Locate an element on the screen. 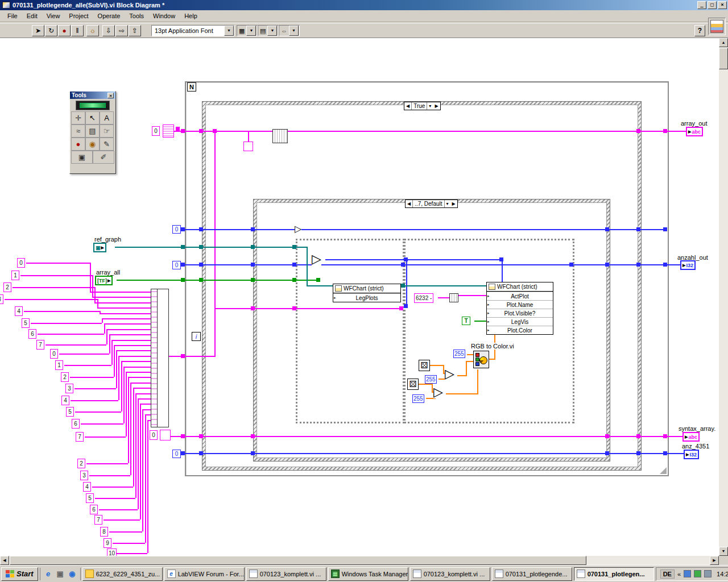  string-constant-6232: 6232 - is located at coordinates (424, 298).